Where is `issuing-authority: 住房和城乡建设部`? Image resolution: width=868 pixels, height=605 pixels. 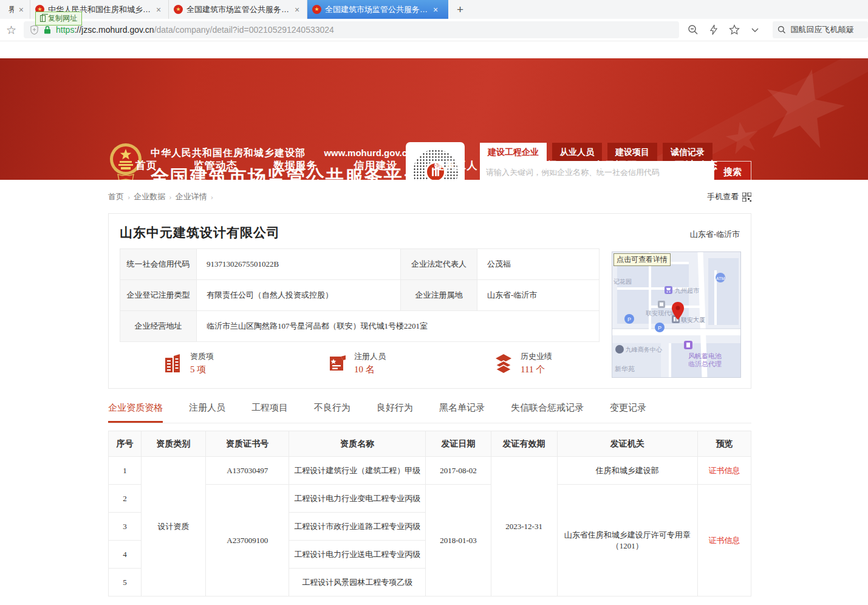
issuing-authority: 住房和城乡建设部 is located at coordinates (627, 471).